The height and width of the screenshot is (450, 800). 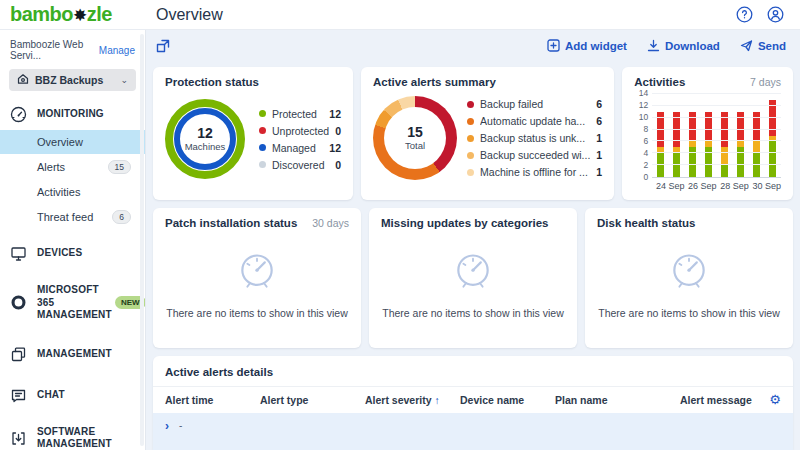 I want to click on send-button: Send, so click(x=763, y=46).